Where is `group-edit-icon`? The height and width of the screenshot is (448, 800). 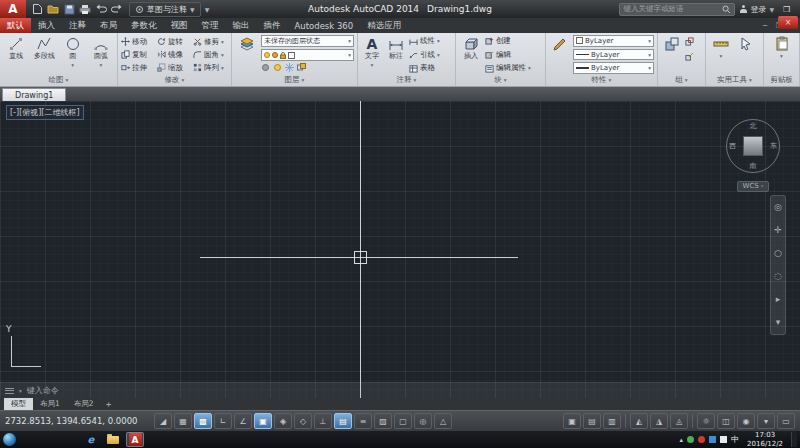
group-edit-icon is located at coordinates (694, 56).